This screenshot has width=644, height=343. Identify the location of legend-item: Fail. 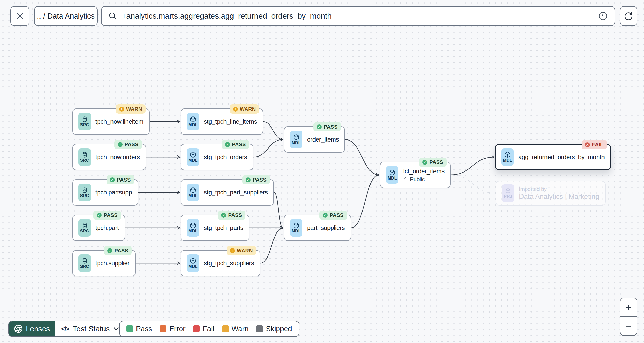
(204, 329).